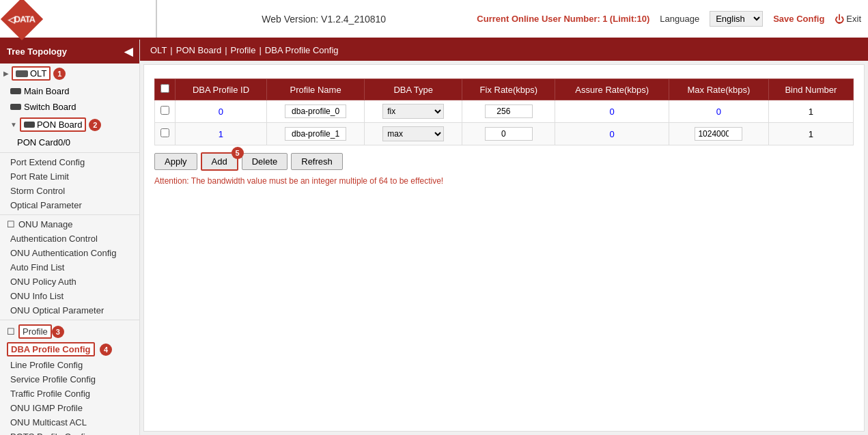 The height and width of the screenshot is (435, 868). What do you see at coordinates (38, 74) in the screenshot?
I see `olt-label: OLT` at bounding box center [38, 74].